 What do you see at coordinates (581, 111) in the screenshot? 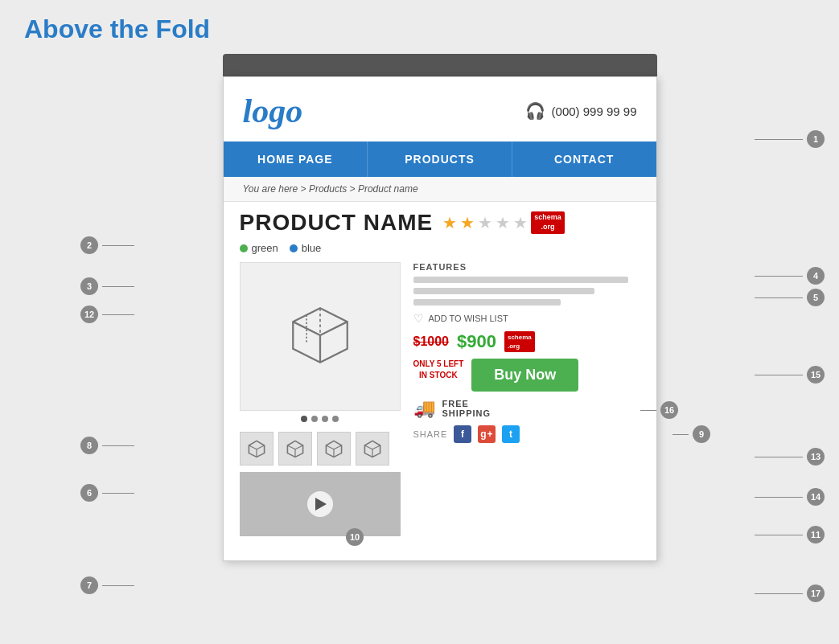
I see `phone-area: 🎧 (000) 999 99 99` at bounding box center [581, 111].